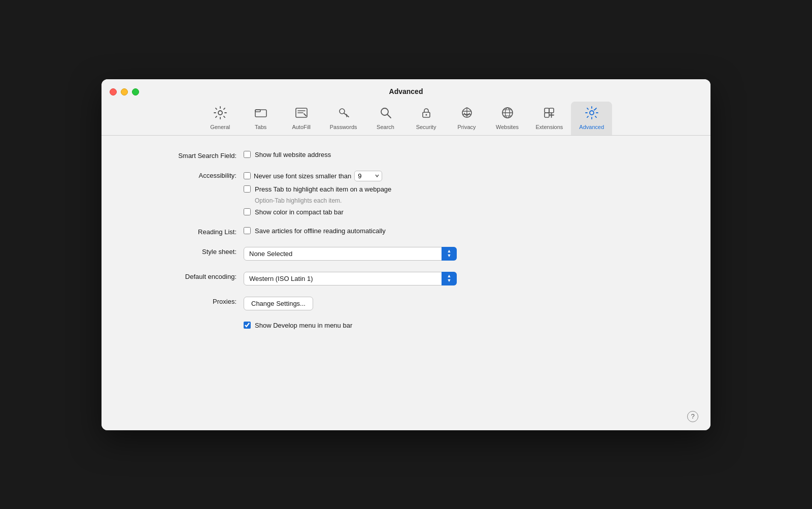 The width and height of the screenshot is (812, 509). What do you see at coordinates (318, 212) in the screenshot?
I see `compact-tab-color-row: Show color in compact tab bar` at bounding box center [318, 212].